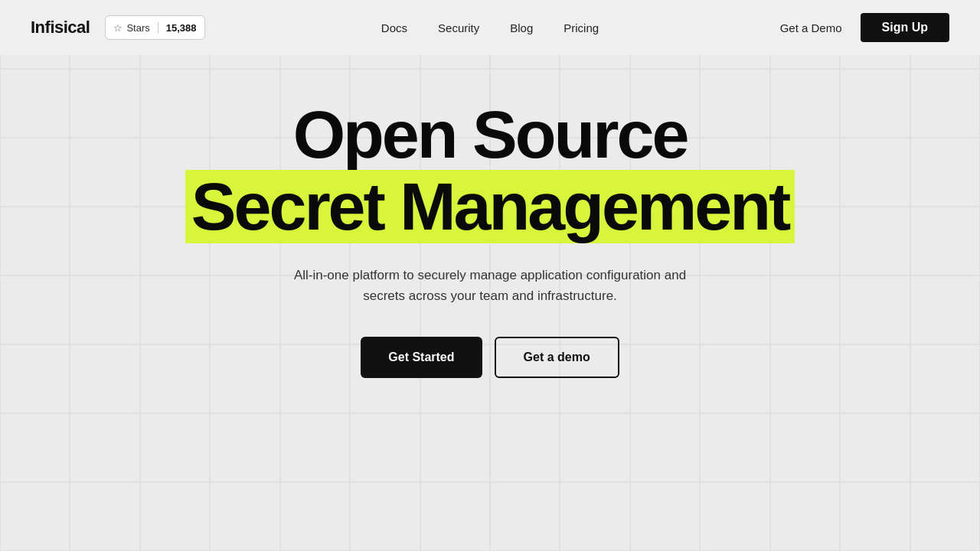  Describe the element at coordinates (181, 28) in the screenshot. I see `stars-count: 15,388` at that location.